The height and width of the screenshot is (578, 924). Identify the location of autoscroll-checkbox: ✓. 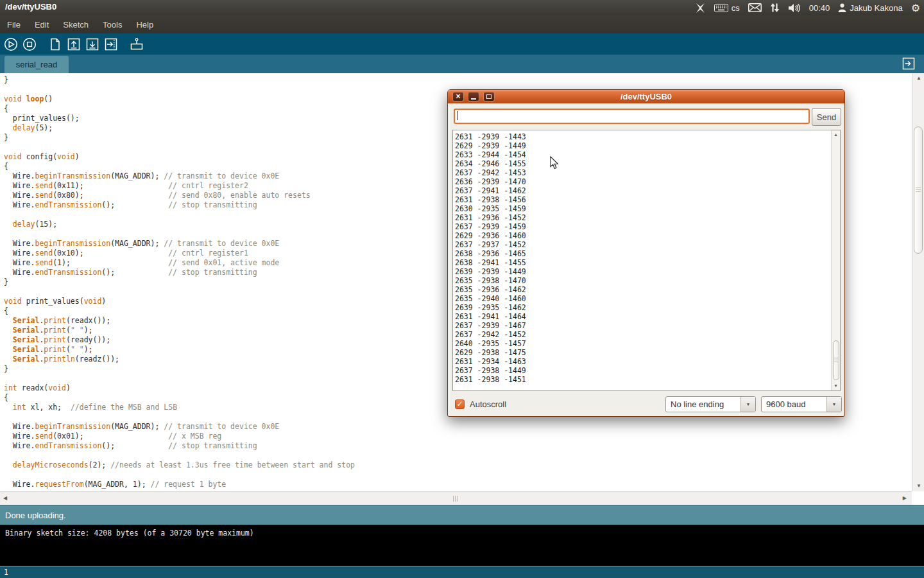
(459, 405).